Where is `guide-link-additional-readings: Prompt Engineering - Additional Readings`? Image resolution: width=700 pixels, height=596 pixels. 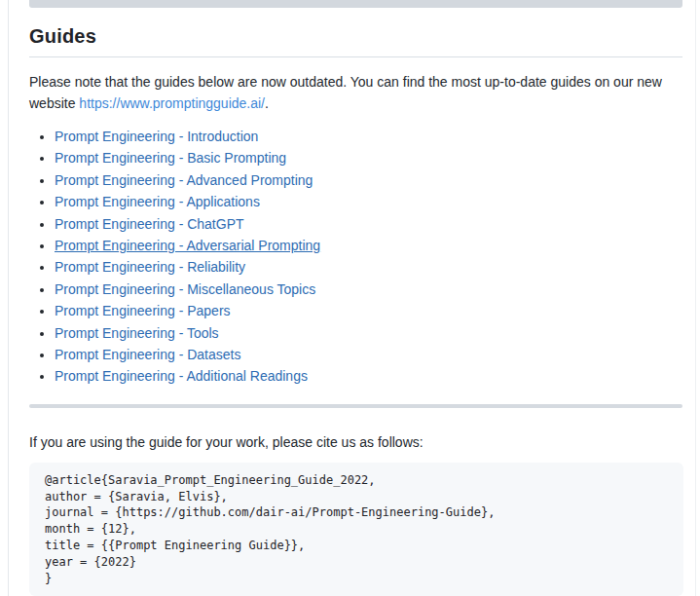 guide-link-additional-readings: Prompt Engineering - Additional Readings is located at coordinates (181, 376).